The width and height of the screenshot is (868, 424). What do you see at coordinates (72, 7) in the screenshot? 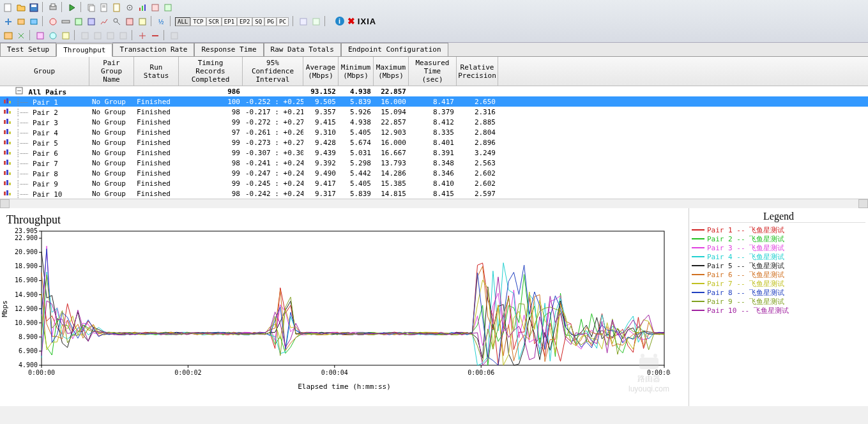
I see `run-icon` at bounding box center [72, 7].